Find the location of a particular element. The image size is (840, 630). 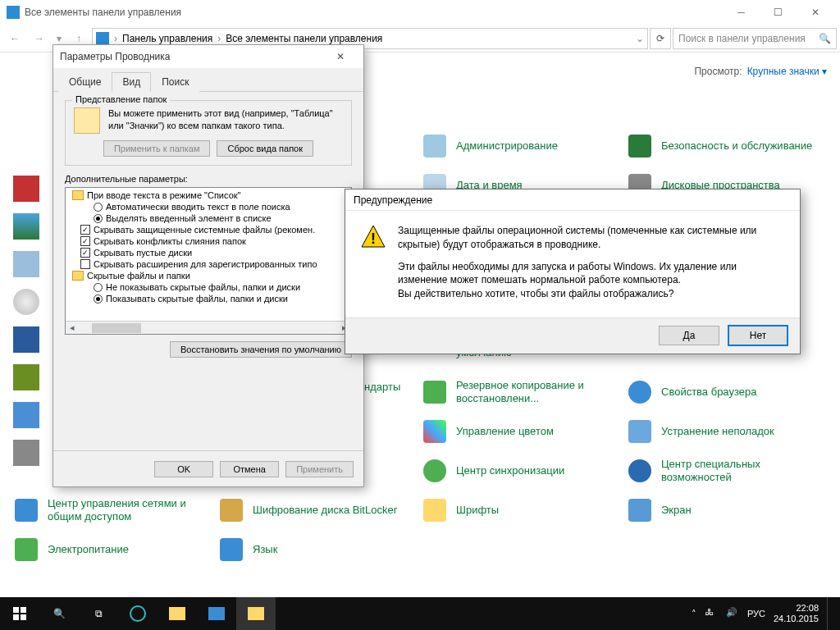

taskbar-app is located at coordinates (217, 614).